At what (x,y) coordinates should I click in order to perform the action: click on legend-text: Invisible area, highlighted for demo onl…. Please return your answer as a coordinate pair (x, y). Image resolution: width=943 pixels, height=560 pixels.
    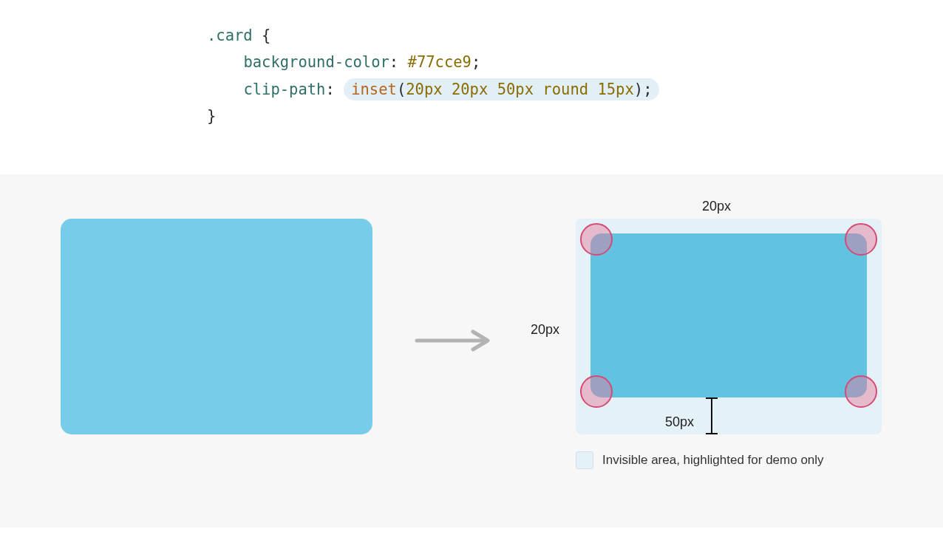
    Looking at the image, I should click on (713, 460).